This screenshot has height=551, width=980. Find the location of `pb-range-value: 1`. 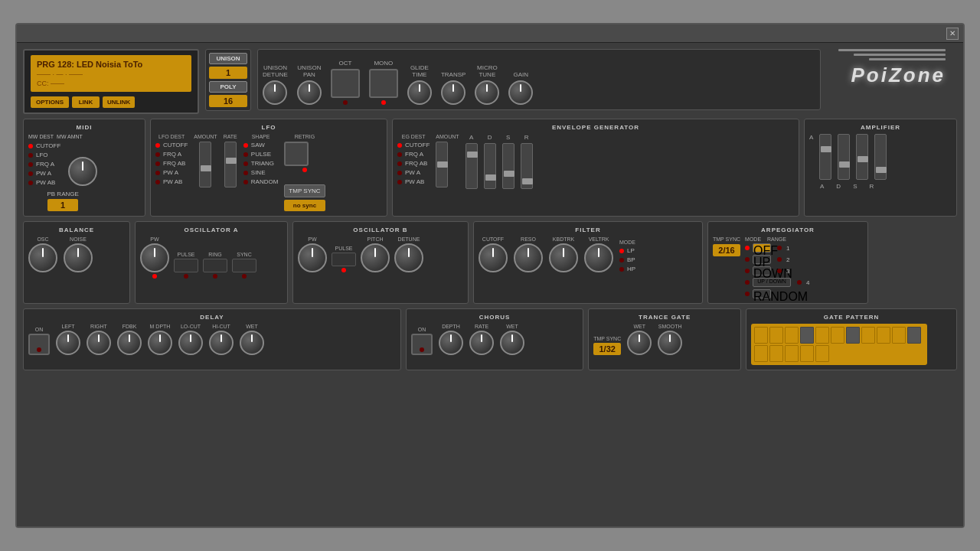

pb-range-value: 1 is located at coordinates (63, 205).